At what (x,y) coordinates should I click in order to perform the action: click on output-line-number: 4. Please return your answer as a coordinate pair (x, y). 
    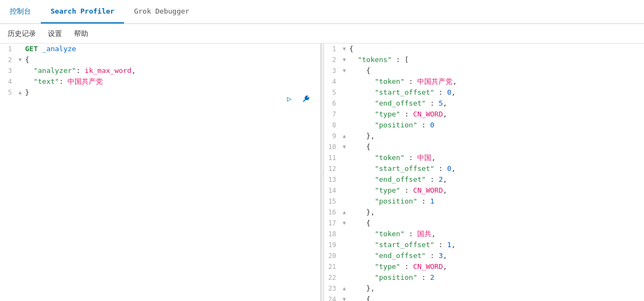
    Looking at the image, I should click on (332, 82).